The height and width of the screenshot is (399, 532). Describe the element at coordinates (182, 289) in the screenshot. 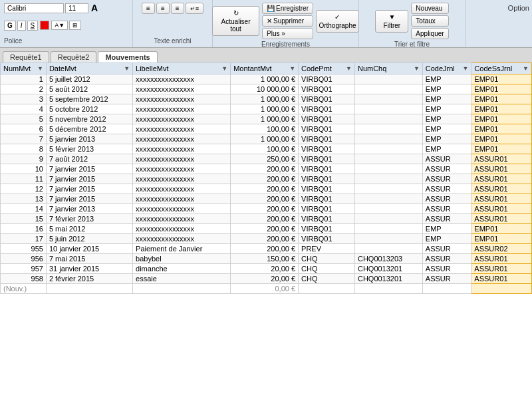

I see `cell-new-libelle` at that location.